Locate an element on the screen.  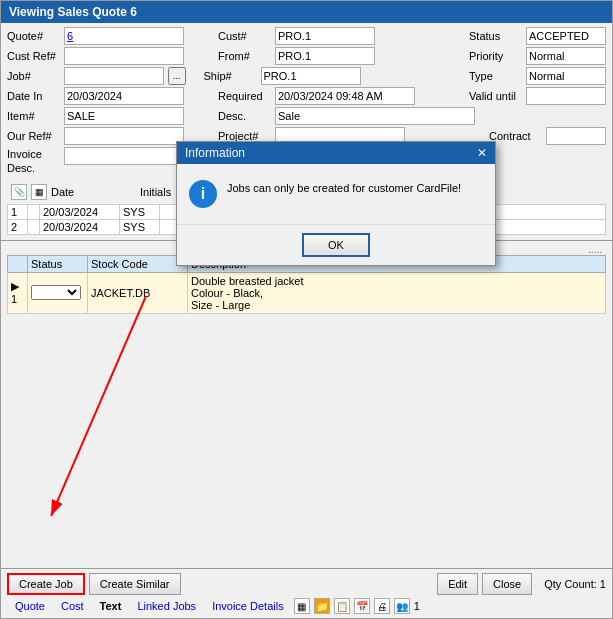
dialog-message: Jobs can only be created for customer Ca… is located at coordinates (344, 188).